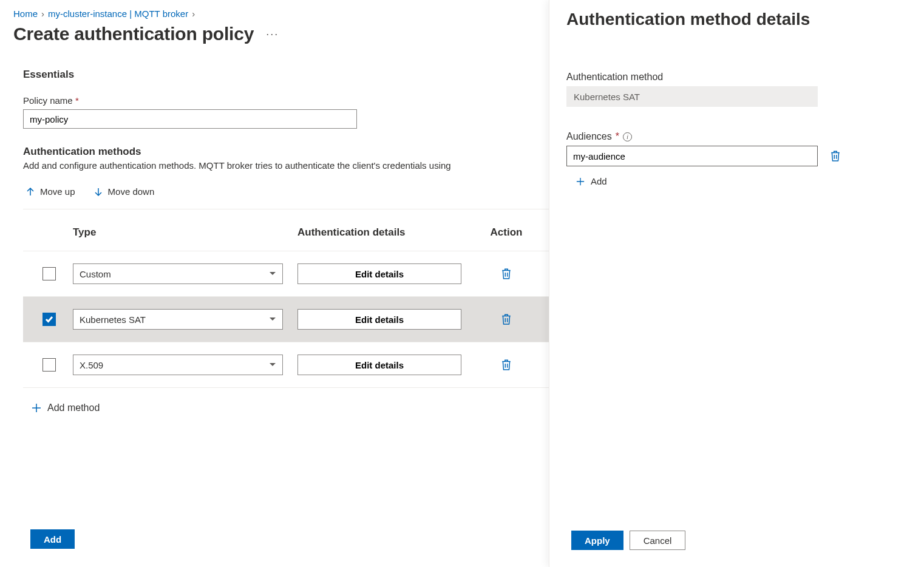  Describe the element at coordinates (506, 233) in the screenshot. I see `col-action: Action` at that location.